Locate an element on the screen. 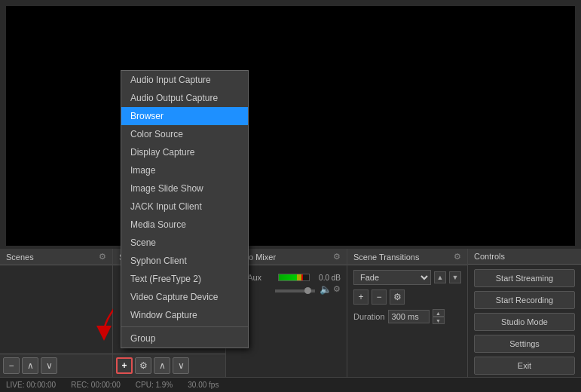 Image resolution: width=581 pixels, height=392 pixels. vol-slider-knob is located at coordinates (307, 291).